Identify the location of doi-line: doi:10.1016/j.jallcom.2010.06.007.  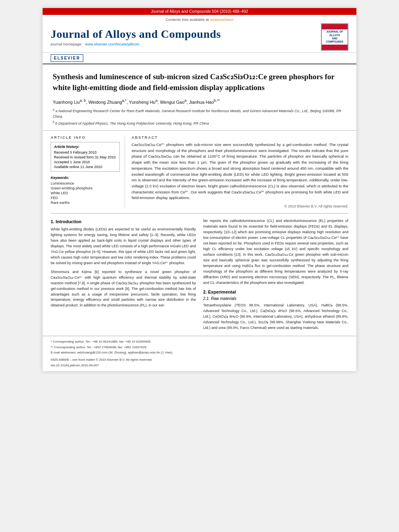
(200, 366).